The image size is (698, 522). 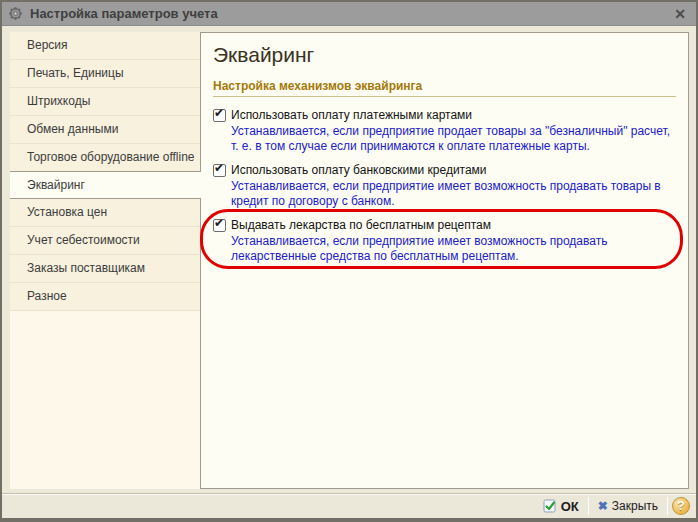 What do you see at coordinates (105, 269) in the screenshot?
I see `sidebar-item-zakazy-postavshchikam: Заказы поставщикам` at bounding box center [105, 269].